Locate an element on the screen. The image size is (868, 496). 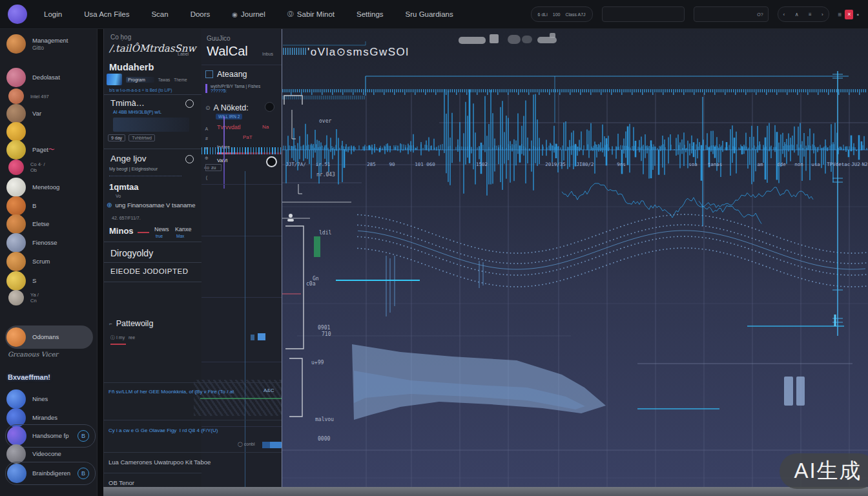
menu-item-journel: ◉Journel is located at coordinates (248, 14).